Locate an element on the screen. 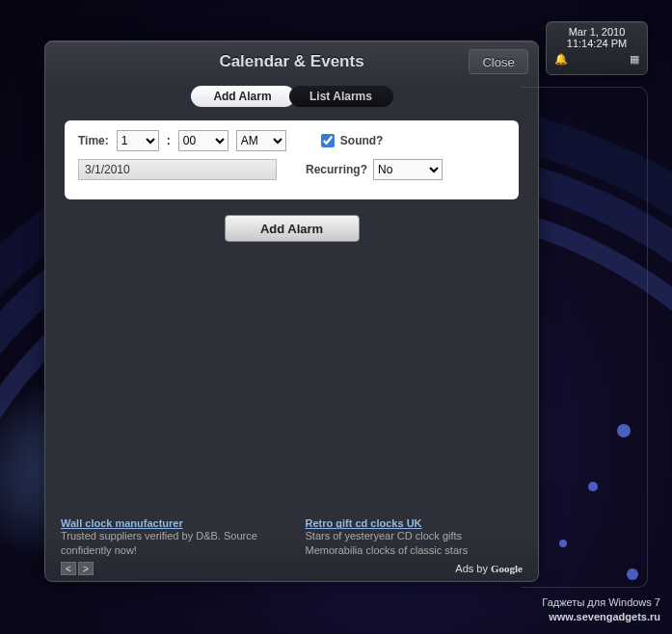 Image resolution: width=672 pixels, height=634 pixels. ad-desc: Trusted suppliers verified by D&B. Sourc… is located at coordinates (170, 543).